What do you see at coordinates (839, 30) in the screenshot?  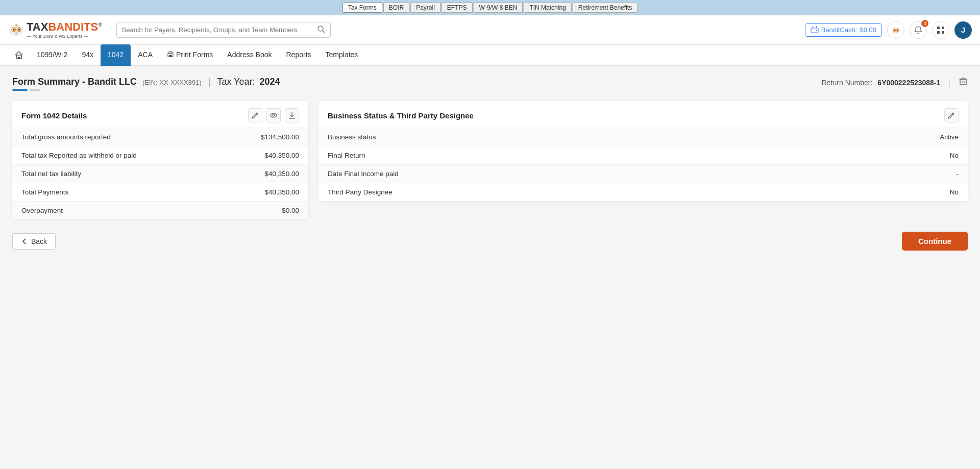 I see `bandit-cash-label: BanditCash:` at bounding box center [839, 30].